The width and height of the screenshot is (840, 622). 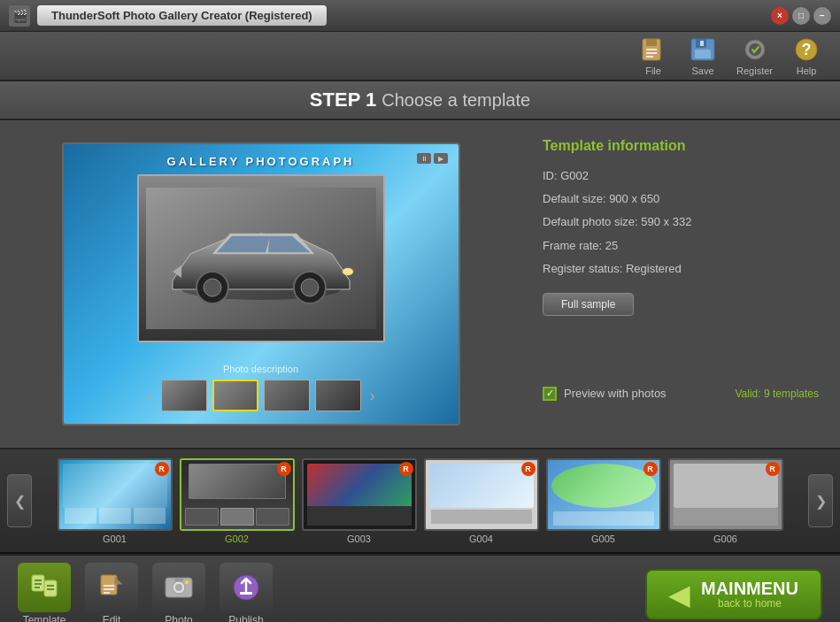 I want to click on prev-thumb-arrow: ‹, so click(x=150, y=396).